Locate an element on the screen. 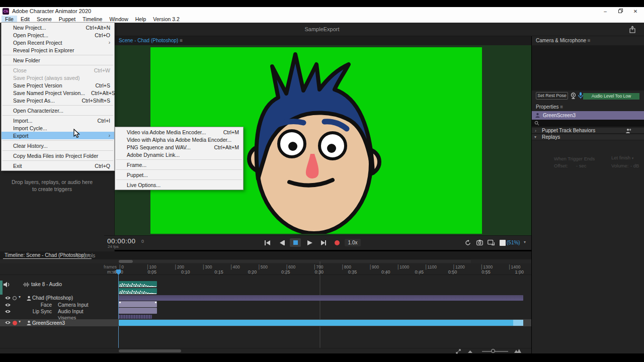  ruler-tick-mark is located at coordinates (453, 274).